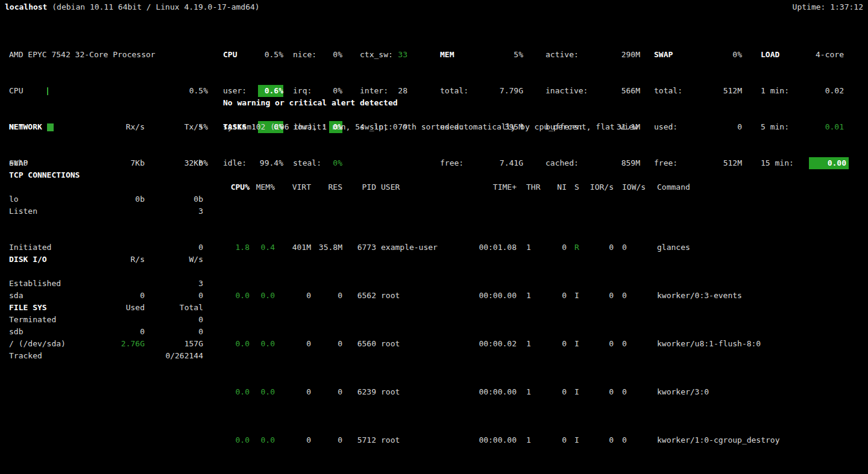 This screenshot has width=868, height=474. What do you see at coordinates (253, 55) in the screenshot?
I see `cpu-title-row: CPU0.5%` at bounding box center [253, 55].